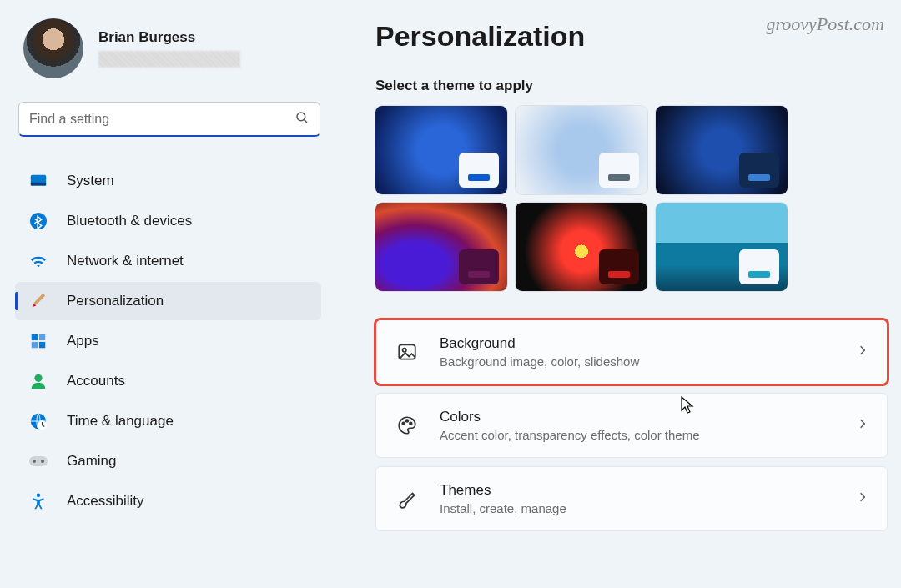 Image resolution: width=901 pixels, height=588 pixels. I want to click on accessibility-icon, so click(38, 501).